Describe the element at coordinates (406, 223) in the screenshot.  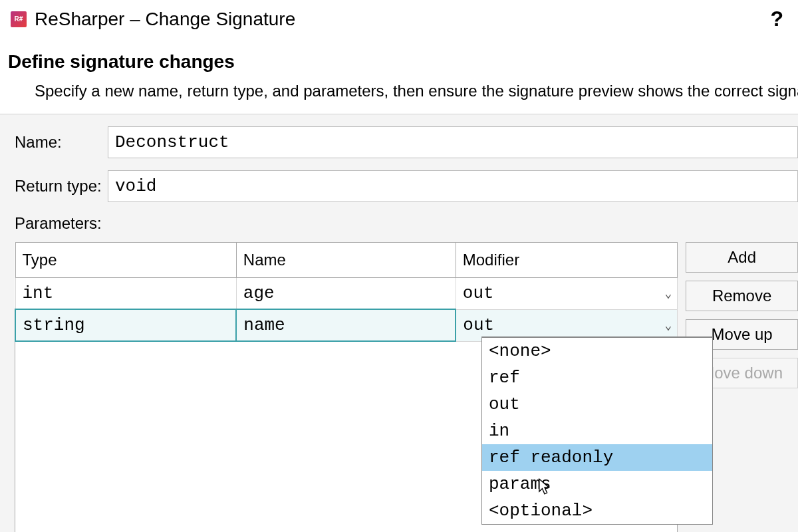
I see `parameters-label: Parameters:` at that location.